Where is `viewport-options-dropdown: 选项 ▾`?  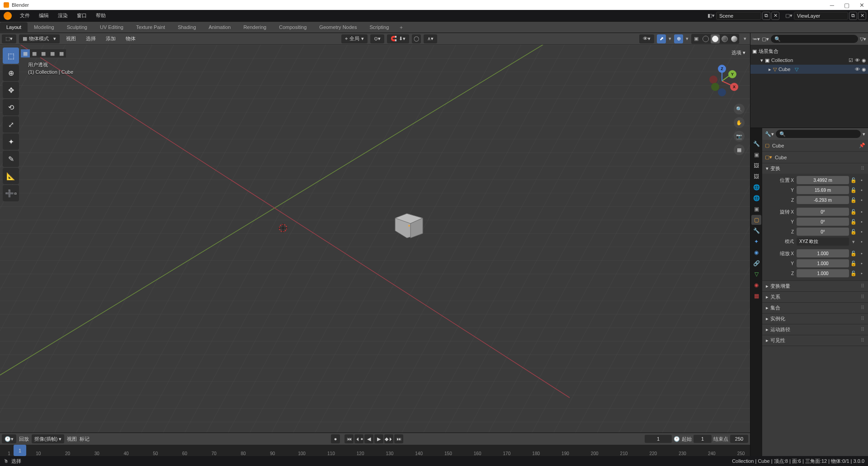 viewport-options-dropdown: 选项 ▾ is located at coordinates (739, 52).